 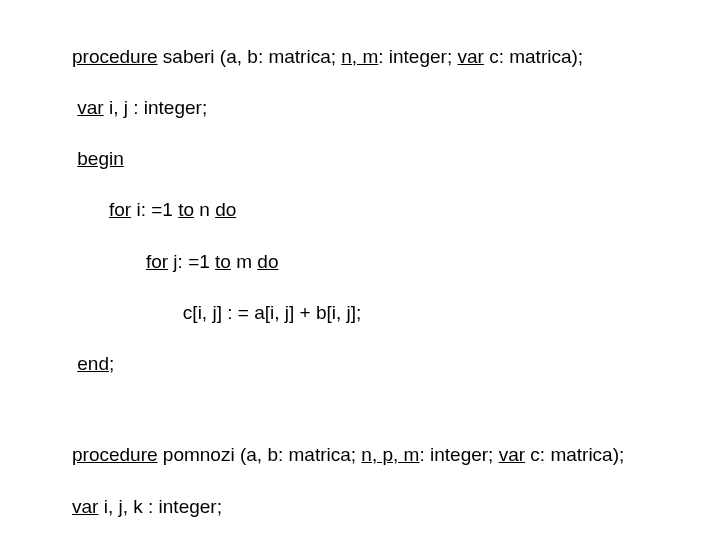 I want to click on line-begin1: begin, so click(x=396, y=159).